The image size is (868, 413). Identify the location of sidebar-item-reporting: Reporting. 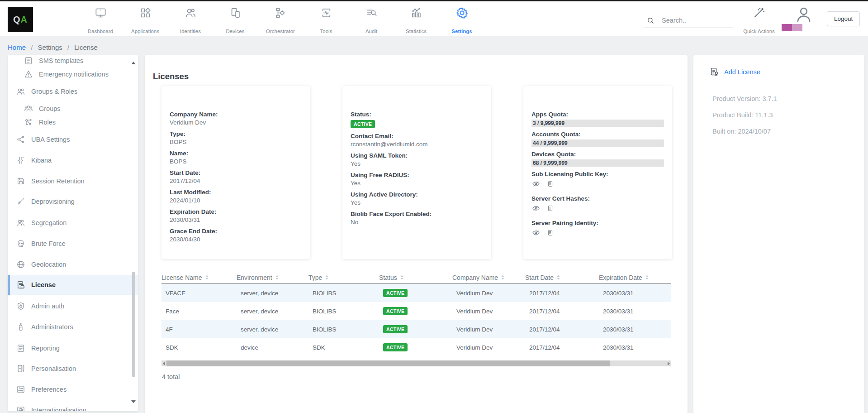
(73, 348).